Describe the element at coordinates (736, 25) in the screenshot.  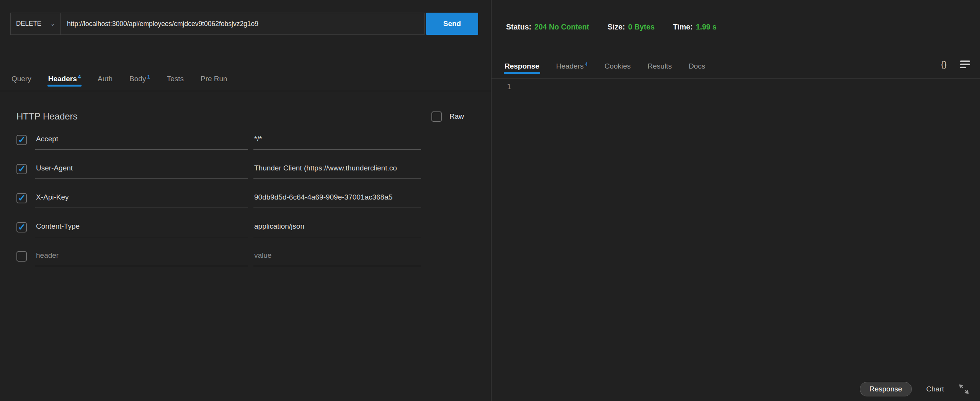
I see `response-status-bar: Status:204 No Content Size:0 Bytes Time:…` at that location.